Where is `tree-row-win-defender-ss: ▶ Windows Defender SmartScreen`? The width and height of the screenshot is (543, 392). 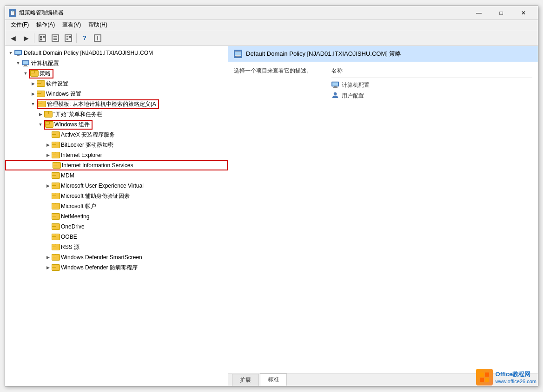 tree-row-win-defender-ss: ▶ Windows Defender SmartScreen is located at coordinates (116, 257).